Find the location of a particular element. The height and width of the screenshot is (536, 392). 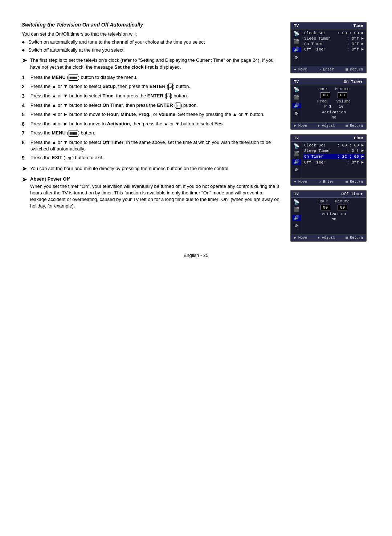

tv-row-clockset: Clock Set : 00 : 00 ► is located at coordinates (334, 33).